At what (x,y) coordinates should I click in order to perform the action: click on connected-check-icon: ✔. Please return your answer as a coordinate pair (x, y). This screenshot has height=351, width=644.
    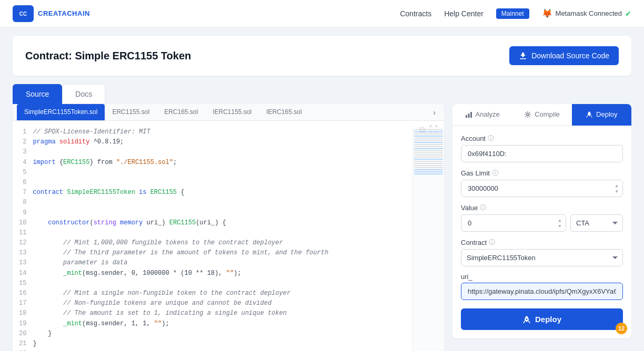
    Looking at the image, I should click on (628, 14).